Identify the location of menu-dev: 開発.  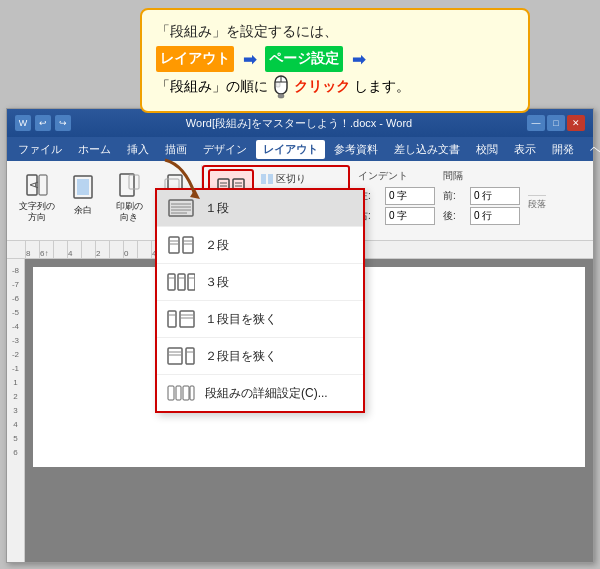
(563, 150).